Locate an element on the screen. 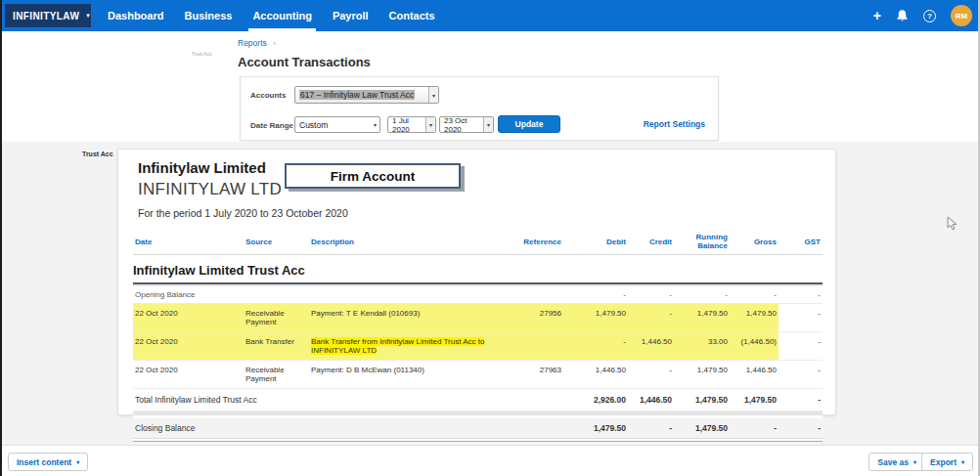 This screenshot has width=980, height=476. table-row: 22 Oct 2020 Bank Transfer Bank Transfer … is located at coordinates (477, 346).